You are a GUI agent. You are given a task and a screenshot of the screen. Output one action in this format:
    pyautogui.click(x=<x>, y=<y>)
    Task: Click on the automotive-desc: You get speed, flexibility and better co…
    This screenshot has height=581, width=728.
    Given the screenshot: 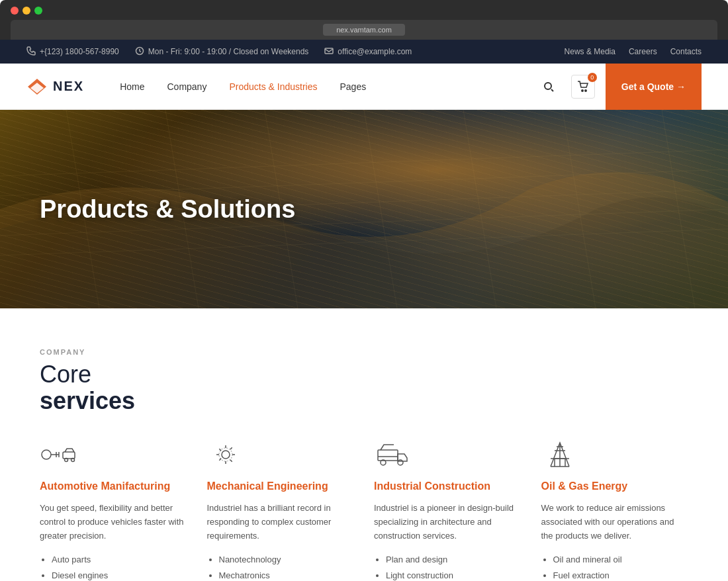 What is the action you would take?
    pyautogui.click(x=114, y=522)
    